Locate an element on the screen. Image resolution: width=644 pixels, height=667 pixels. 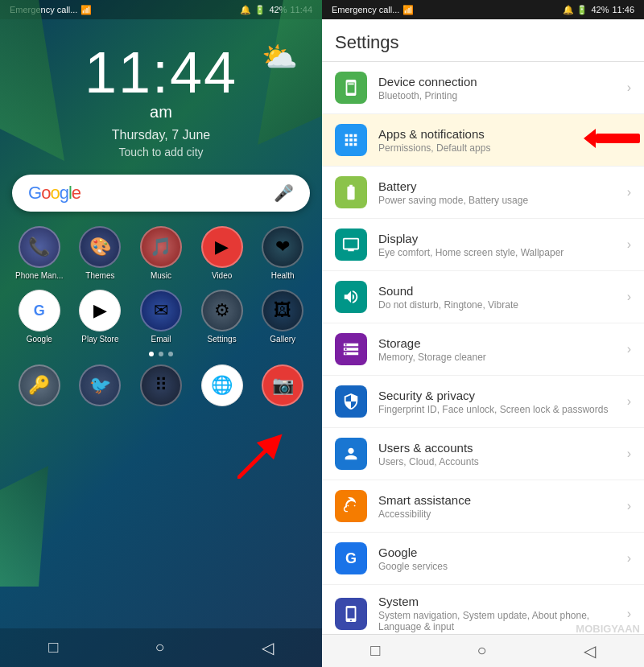
nav-back-right: ◁ is located at coordinates (589, 651).